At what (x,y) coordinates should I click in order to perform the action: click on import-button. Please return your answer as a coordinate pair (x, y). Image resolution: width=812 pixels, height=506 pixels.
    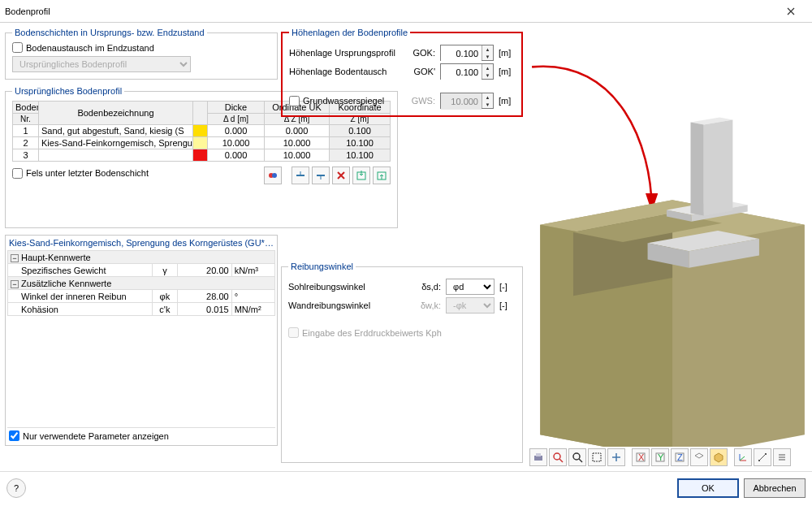
    Looking at the image, I should click on (361, 175).